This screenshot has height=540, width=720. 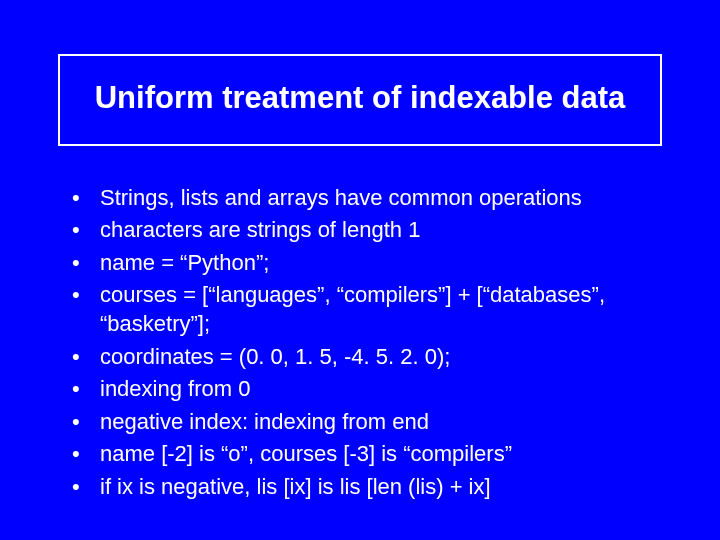 I want to click on title-box: Uniform treatment of indexable data, so click(x=360, y=100).